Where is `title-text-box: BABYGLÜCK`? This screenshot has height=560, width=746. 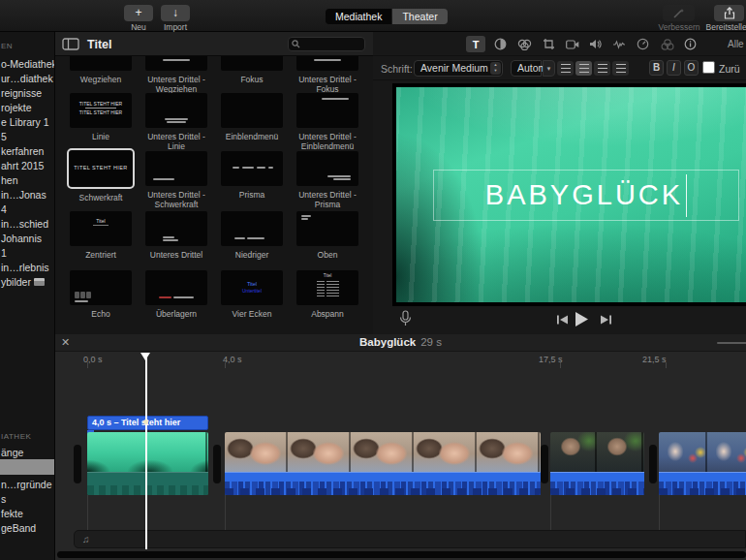 title-text-box: BABYGLÜCK is located at coordinates (586, 196).